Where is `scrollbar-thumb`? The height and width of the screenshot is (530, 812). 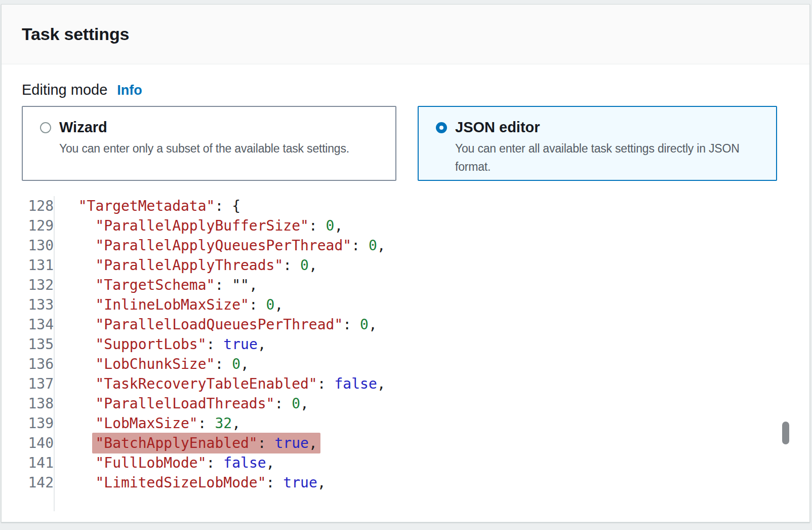
scrollbar-thumb is located at coordinates (786, 433).